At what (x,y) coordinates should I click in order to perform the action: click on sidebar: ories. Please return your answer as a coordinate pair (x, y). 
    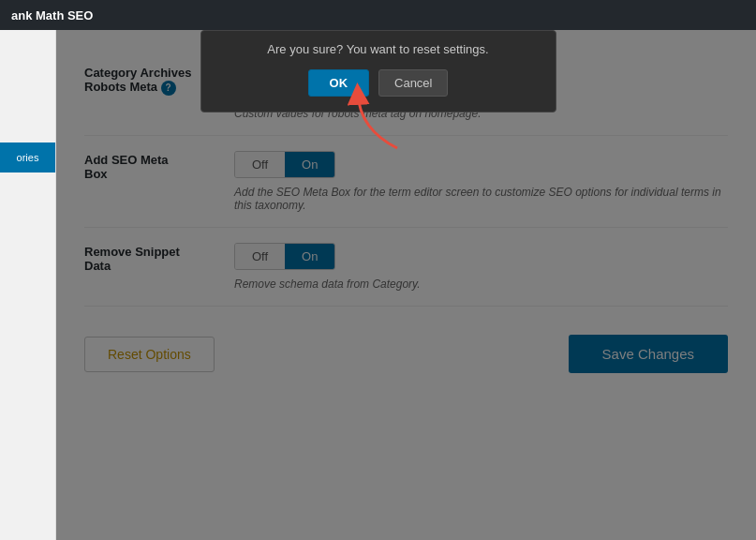
    Looking at the image, I should click on (28, 285).